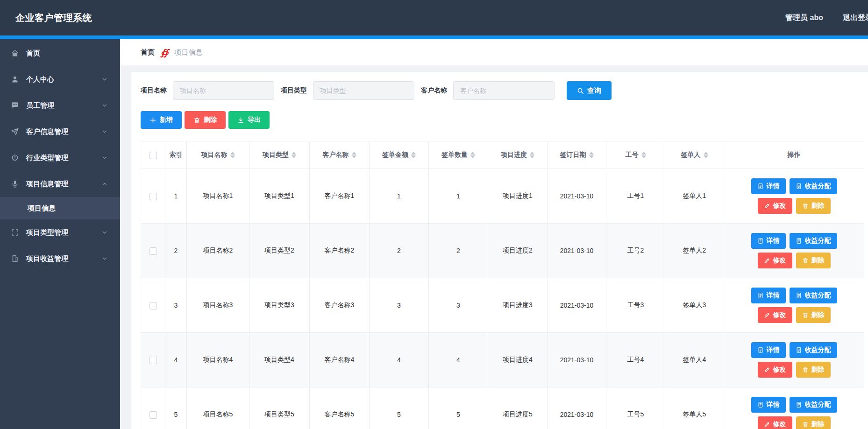  Describe the element at coordinates (60, 232) in the screenshot. I see `sidebar-item-7: 项目类型管理` at that location.